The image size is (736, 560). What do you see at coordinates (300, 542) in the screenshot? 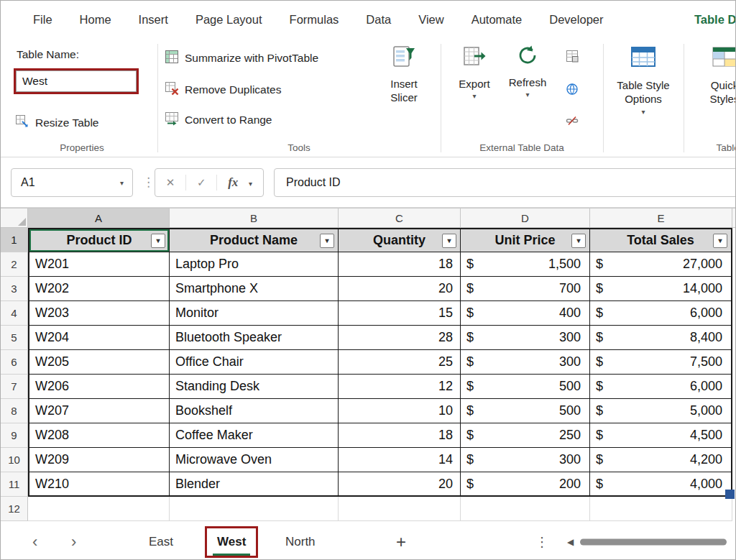
I see `sheet-tab-north: North` at bounding box center [300, 542].